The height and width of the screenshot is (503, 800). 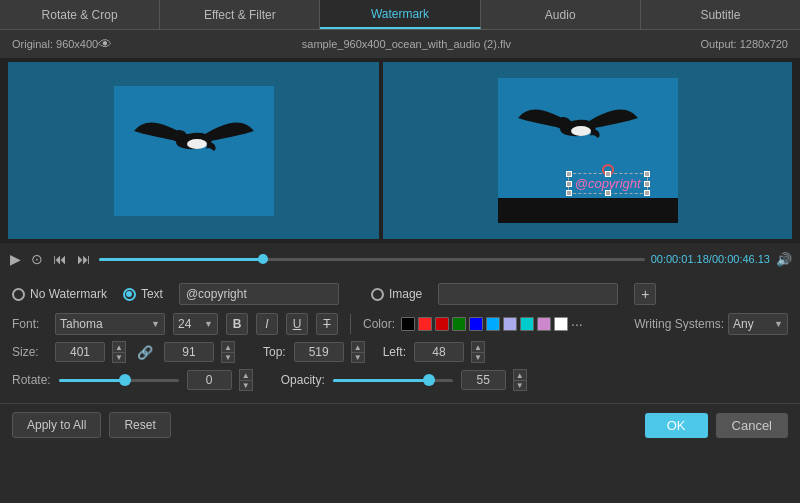 What do you see at coordinates (181, 260) in the screenshot?
I see `progress-fill` at bounding box center [181, 260].